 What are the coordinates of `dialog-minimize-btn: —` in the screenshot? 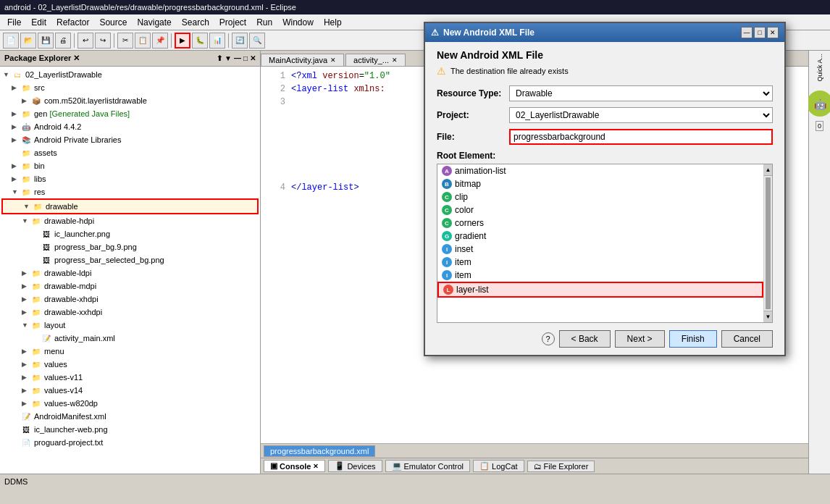 It's located at (747, 33).